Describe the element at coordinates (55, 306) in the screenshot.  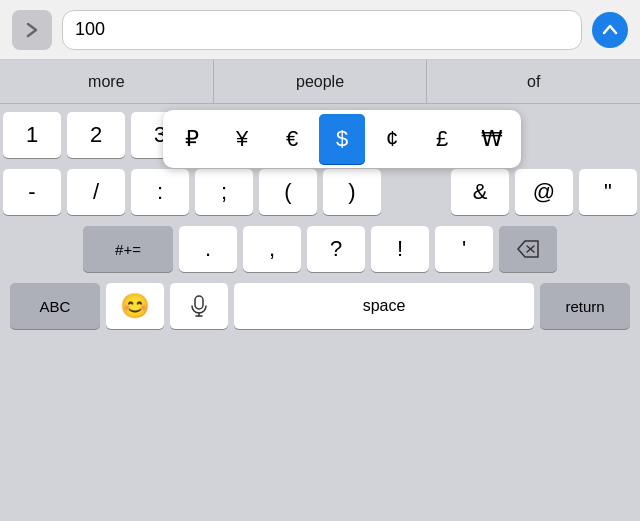
I see `key-abc: ABC` at that location.